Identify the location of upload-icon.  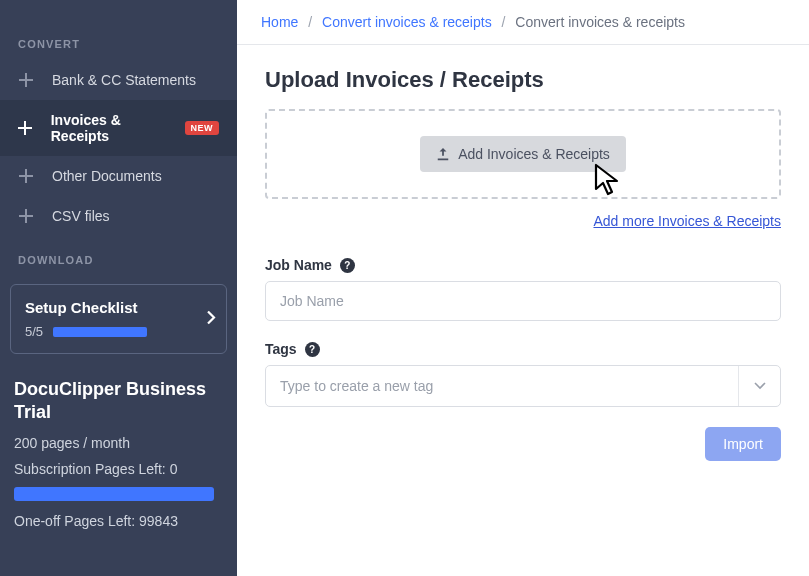
(443, 154).